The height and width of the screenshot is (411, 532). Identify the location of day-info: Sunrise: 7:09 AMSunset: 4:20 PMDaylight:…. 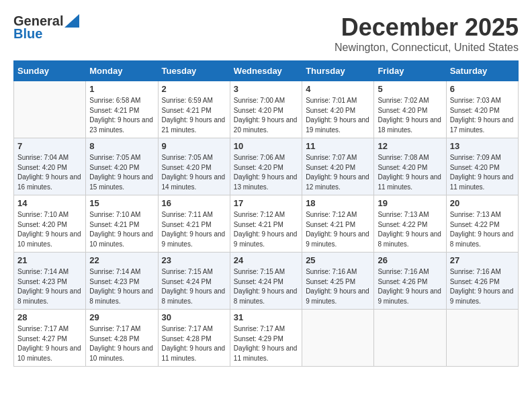
(482, 173).